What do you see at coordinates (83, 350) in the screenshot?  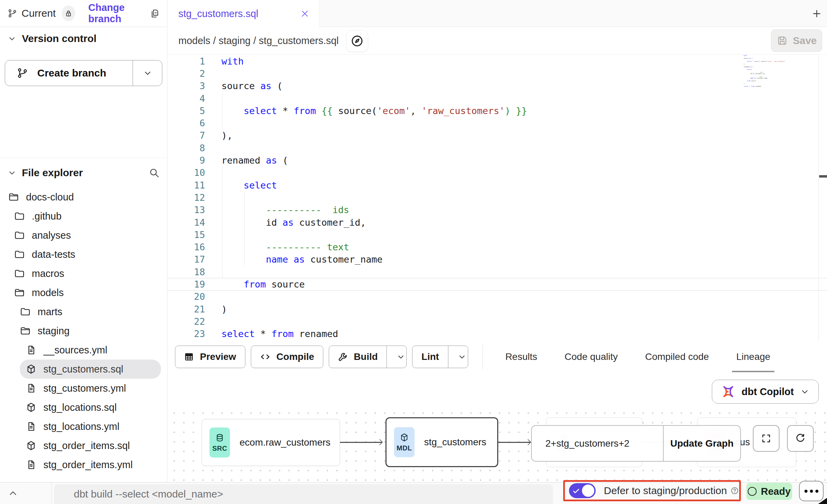 I see `tree-item-__sources.yml: __sources.yml` at bounding box center [83, 350].